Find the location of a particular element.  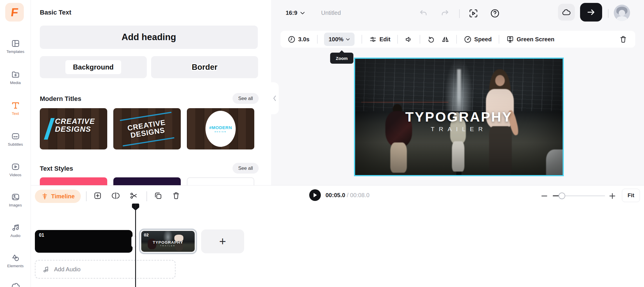

playhead-line is located at coordinates (135, 245).